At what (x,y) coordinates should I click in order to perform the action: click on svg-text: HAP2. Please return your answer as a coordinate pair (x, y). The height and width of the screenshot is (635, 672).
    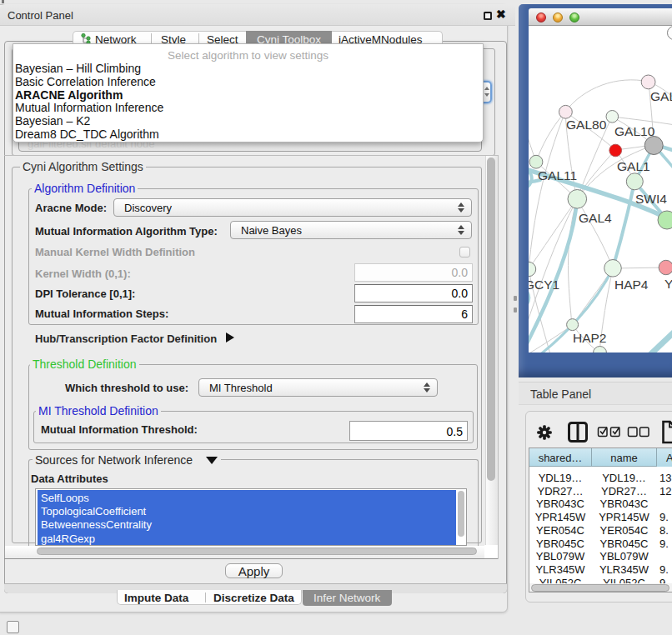
    Looking at the image, I should click on (590, 338).